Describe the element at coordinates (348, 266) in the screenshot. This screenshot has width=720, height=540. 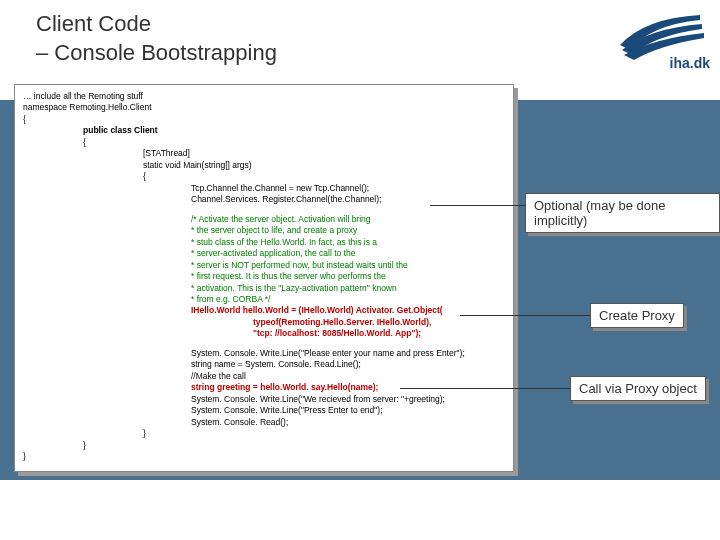
I see `comment-line: * server is NOT performed now, but inste…` at that location.